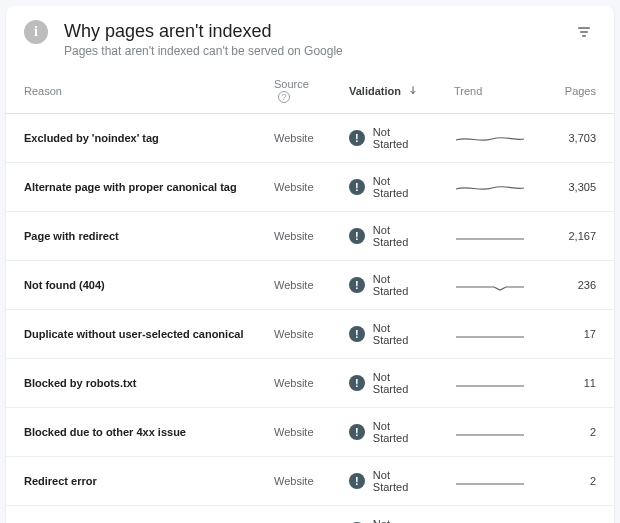 The image size is (620, 523). I want to click on reason-cell: Page with redirect, so click(131, 236).